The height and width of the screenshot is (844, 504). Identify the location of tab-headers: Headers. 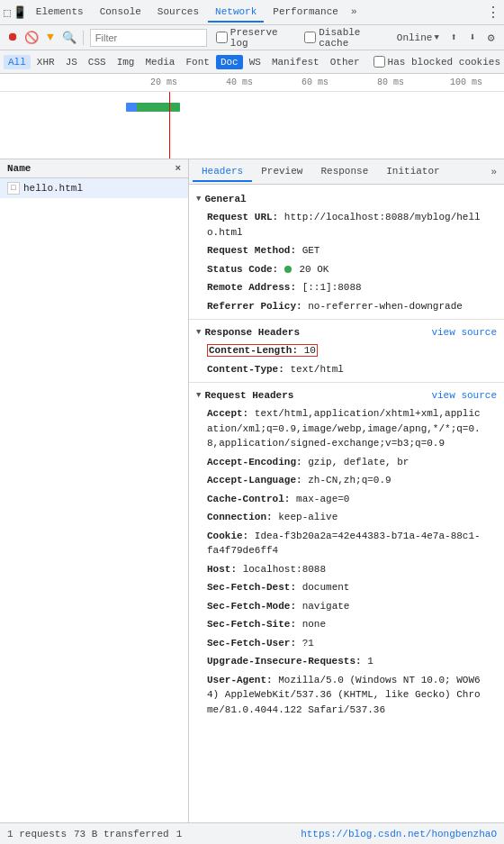
(222, 172).